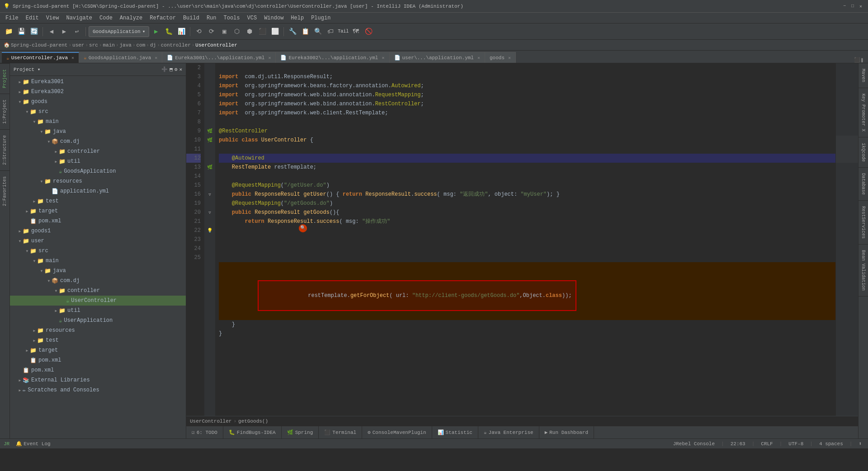 Image resolution: width=868 pixels, height=471 pixels. I want to click on tree-item-controller-goods: ▶ 📁 controller, so click(98, 151).